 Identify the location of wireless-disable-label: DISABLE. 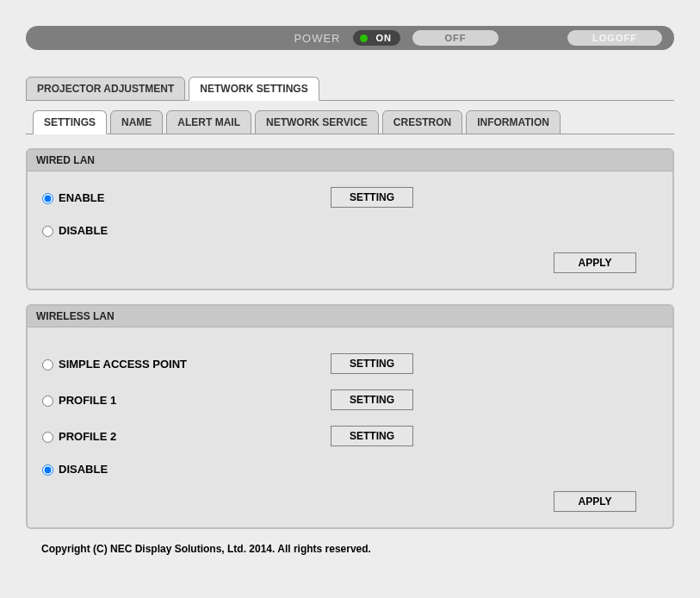
(83, 469).